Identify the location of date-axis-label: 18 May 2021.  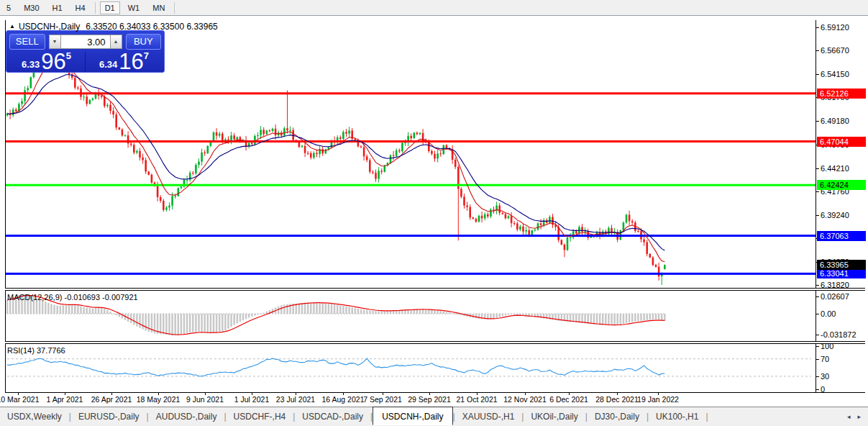
(158, 399).